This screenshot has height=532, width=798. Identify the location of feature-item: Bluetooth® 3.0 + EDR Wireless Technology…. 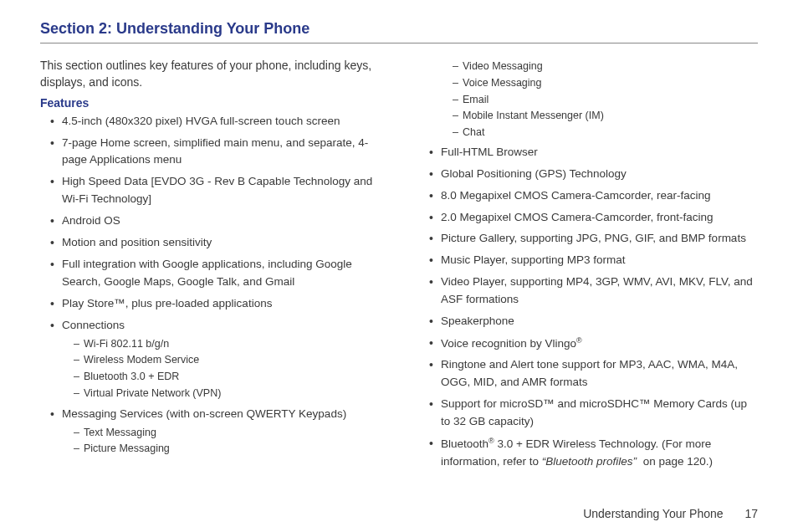
(594, 453).